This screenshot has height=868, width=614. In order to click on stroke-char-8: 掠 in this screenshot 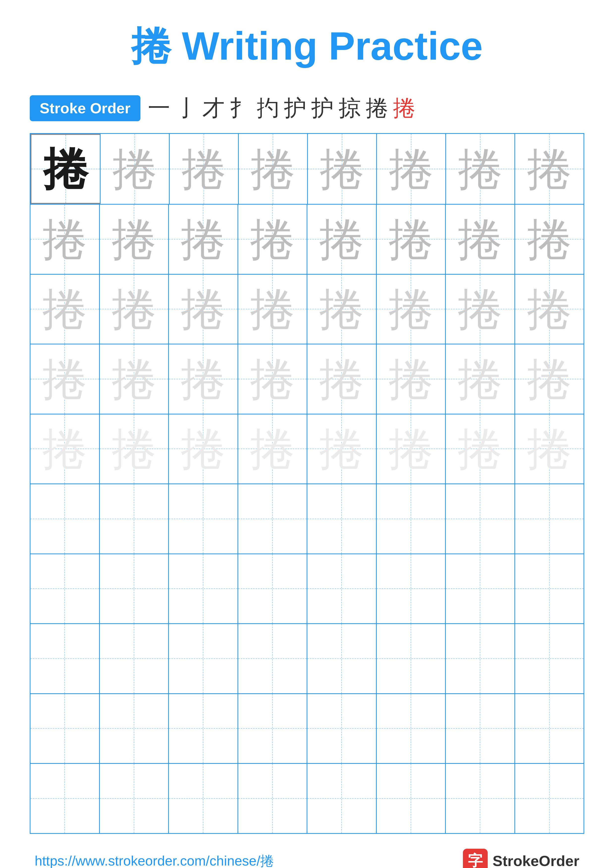, I will do `click(350, 108)`.